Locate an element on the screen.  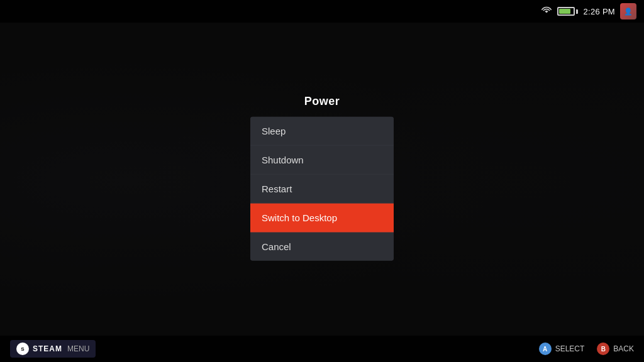
power-title: Power is located at coordinates (322, 102).